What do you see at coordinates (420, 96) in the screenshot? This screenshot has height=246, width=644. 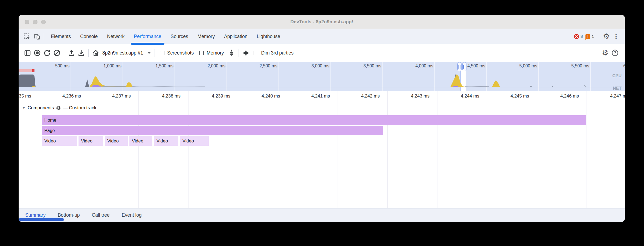 I see `ruler-tick-label: 4,243 ms` at bounding box center [420, 96].